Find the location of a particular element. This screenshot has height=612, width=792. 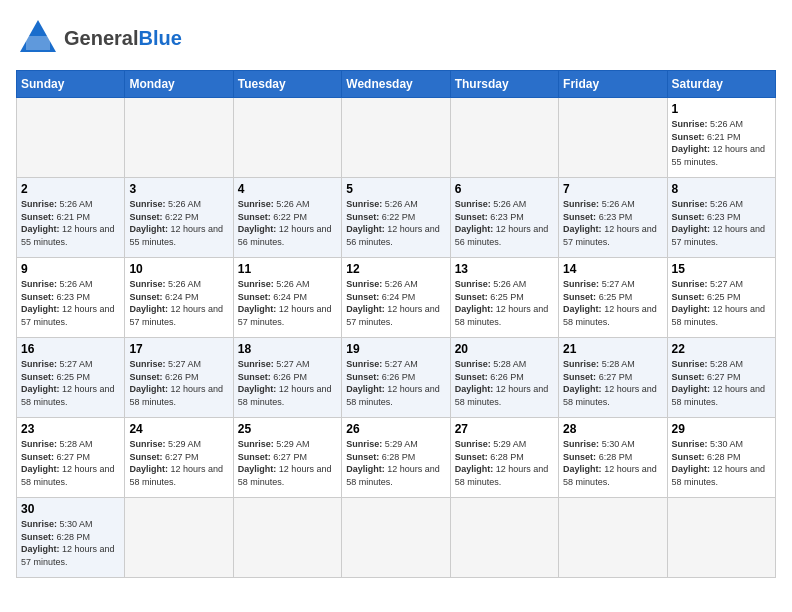

day-info: Sunrise: 5:28 AMSunset: 6:26 PMDaylight:… is located at coordinates (504, 383).